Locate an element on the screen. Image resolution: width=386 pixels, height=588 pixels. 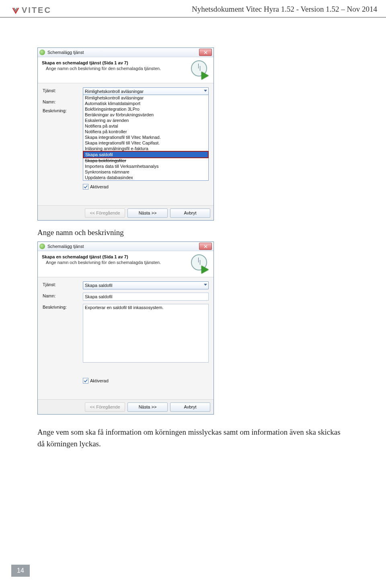
dropdown-item: Rimlighetskontroll avläsningar is located at coordinates (146, 98).